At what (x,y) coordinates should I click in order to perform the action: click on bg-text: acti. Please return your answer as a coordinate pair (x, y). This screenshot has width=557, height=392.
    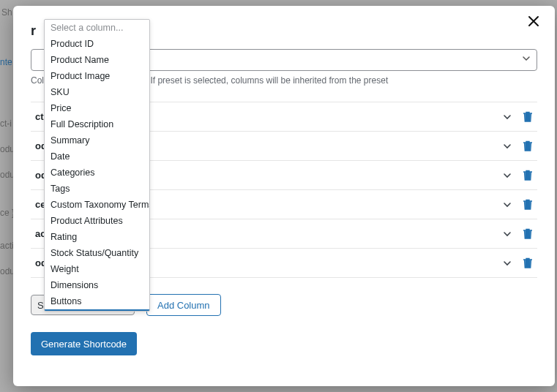
    Looking at the image, I should click on (7, 246).